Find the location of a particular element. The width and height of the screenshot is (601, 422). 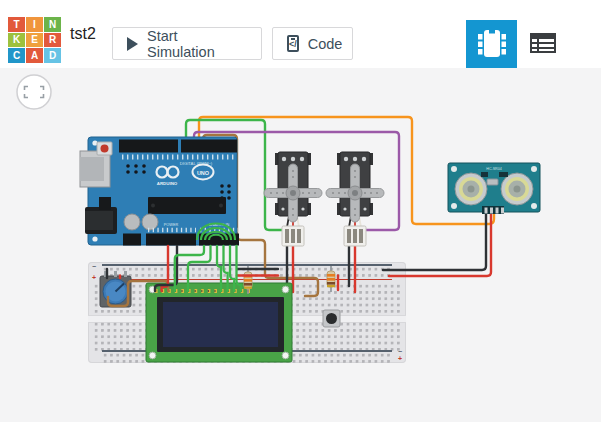

code-label: Code is located at coordinates (326, 44).